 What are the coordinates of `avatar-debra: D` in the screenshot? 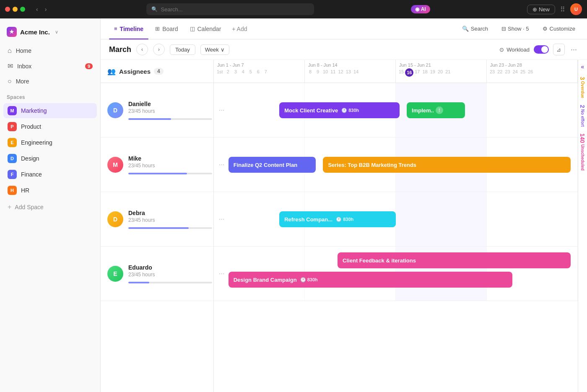 It's located at (115, 219).